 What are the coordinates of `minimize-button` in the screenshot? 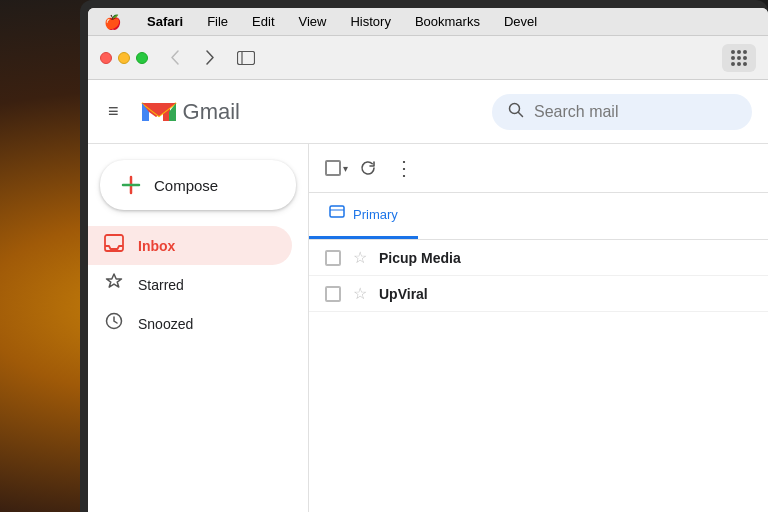 It's located at (124, 58).